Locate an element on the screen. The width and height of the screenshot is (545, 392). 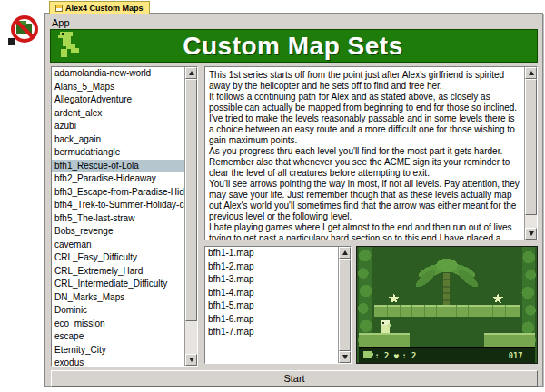
start-button: Start is located at coordinates (294, 378).